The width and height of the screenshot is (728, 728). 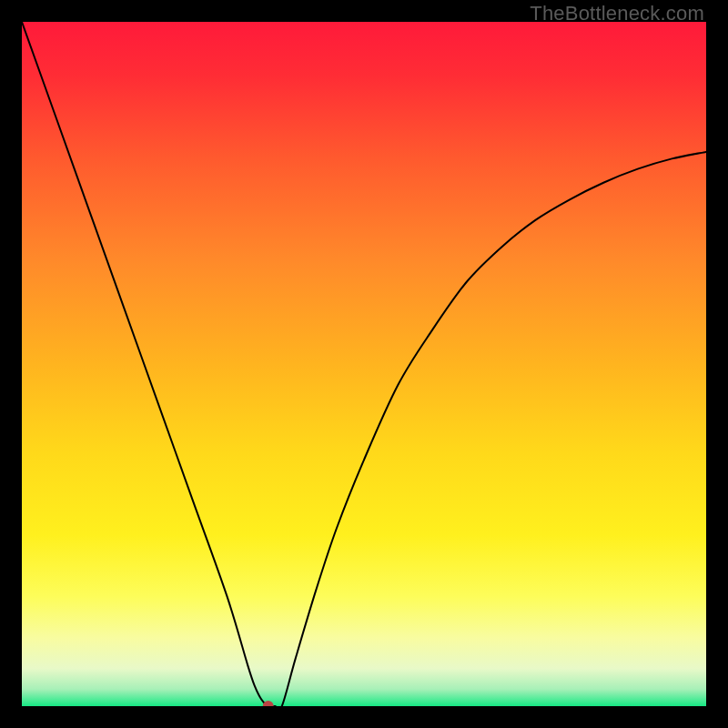 I want to click on watermark-text: TheBottleneck.com, so click(x=617, y=14).